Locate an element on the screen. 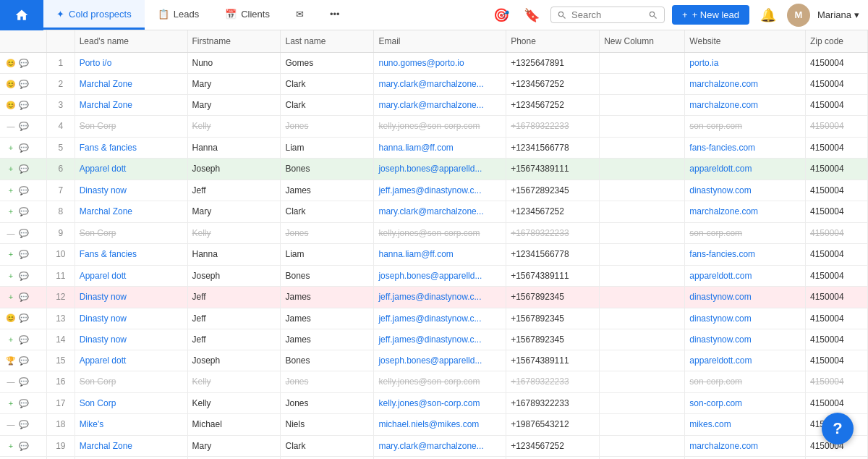 This screenshot has height=459, width=868. help-button: ? is located at coordinates (838, 429).